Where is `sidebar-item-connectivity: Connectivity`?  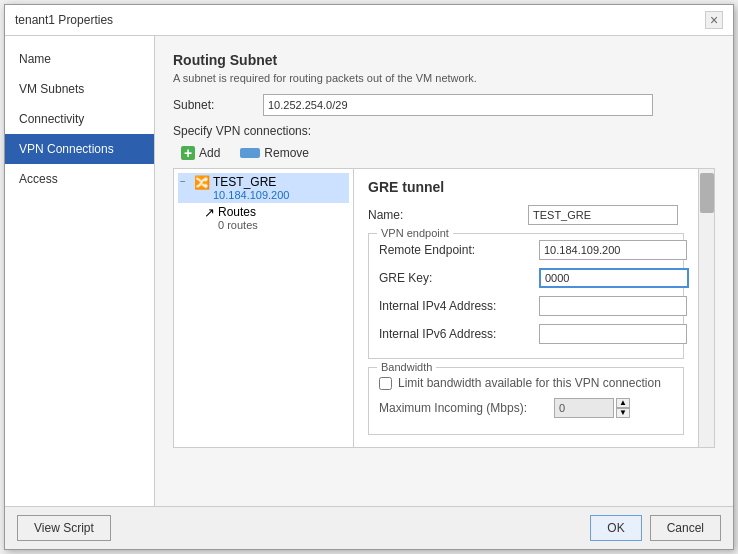
sidebar-item-connectivity: Connectivity is located at coordinates (80, 119).